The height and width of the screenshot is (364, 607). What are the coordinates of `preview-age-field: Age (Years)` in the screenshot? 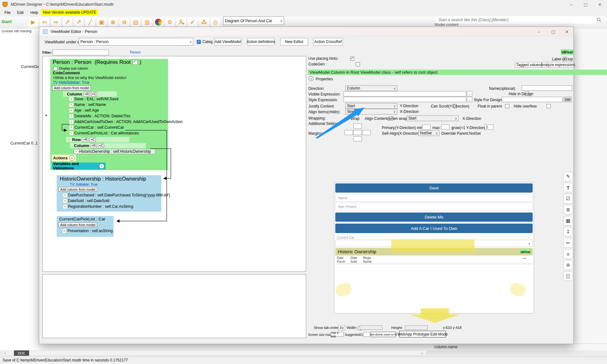 It's located at (434, 207).